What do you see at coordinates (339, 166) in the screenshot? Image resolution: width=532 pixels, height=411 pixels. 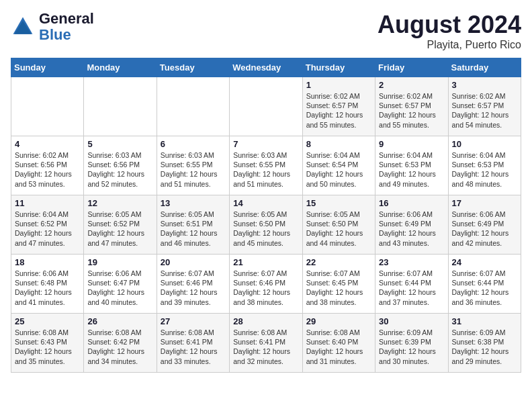 I see `calendar-cell: 8Sunrise: 6:04 AM Sunset: 6:54 PM Daylig…` at bounding box center [339, 166].